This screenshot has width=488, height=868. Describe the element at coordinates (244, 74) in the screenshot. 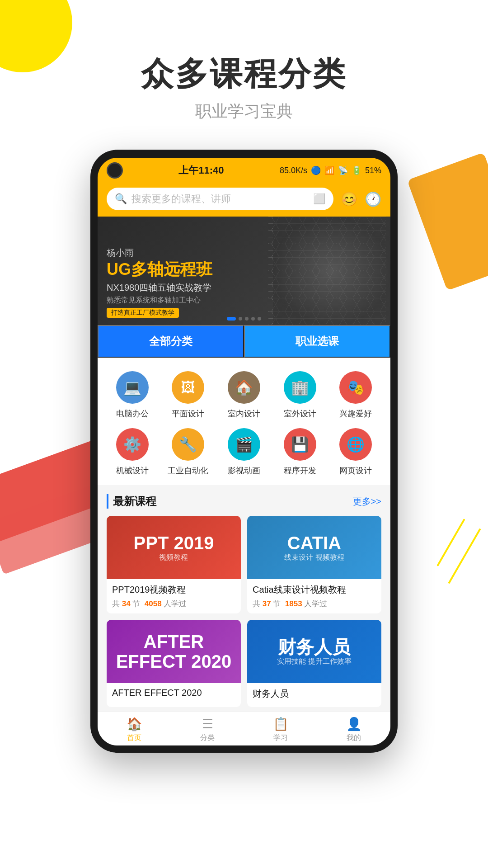

I see `main-title: 众多课程分类` at that location.